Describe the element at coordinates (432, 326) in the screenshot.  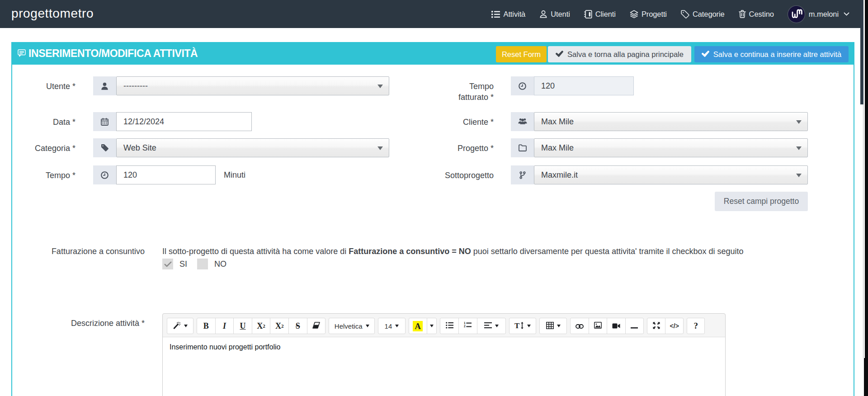
I see `font-color-dropdown` at that location.